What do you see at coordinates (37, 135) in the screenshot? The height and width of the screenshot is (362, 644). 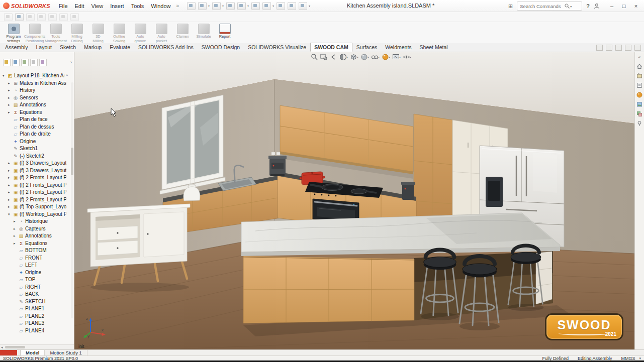 I see `feature-tree-item: ▱ Plan de droite` at bounding box center [37, 135].